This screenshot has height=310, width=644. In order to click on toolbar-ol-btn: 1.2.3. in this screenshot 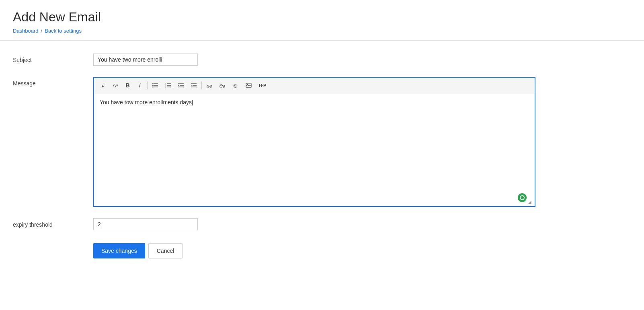, I will do `click(168, 85)`.